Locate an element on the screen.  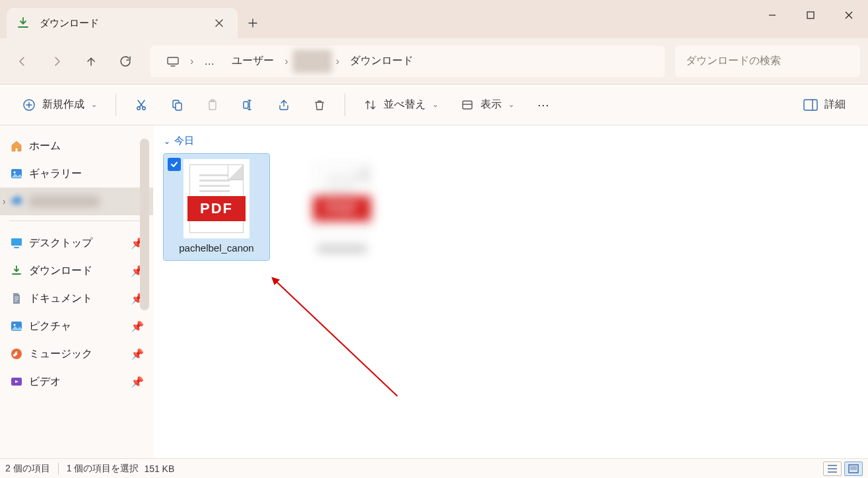
forward-button is located at coordinates (57, 61).